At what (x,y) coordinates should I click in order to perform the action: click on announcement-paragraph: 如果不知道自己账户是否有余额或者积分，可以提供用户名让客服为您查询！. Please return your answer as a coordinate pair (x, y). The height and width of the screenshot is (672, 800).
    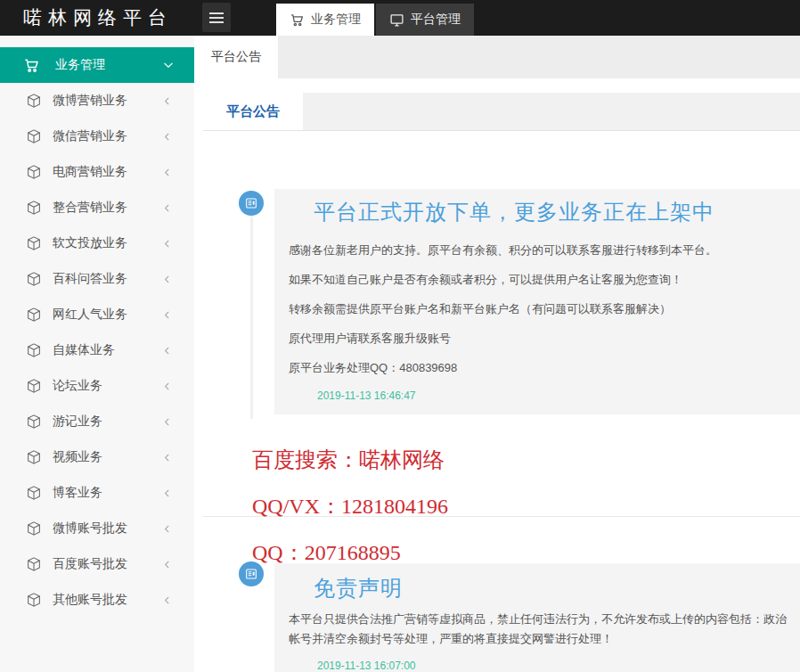
    Looking at the image, I should click on (537, 280).